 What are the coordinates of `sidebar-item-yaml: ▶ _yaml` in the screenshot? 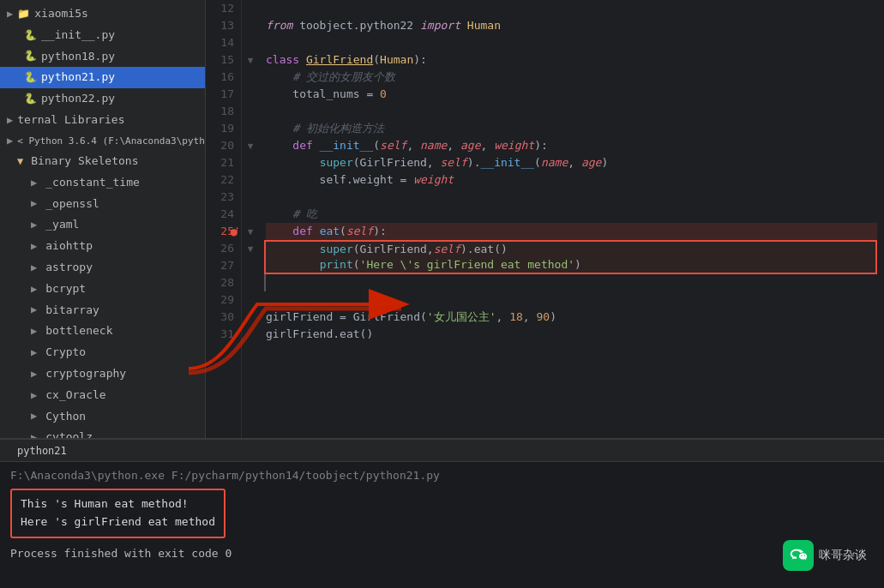 It's located at (103, 225).